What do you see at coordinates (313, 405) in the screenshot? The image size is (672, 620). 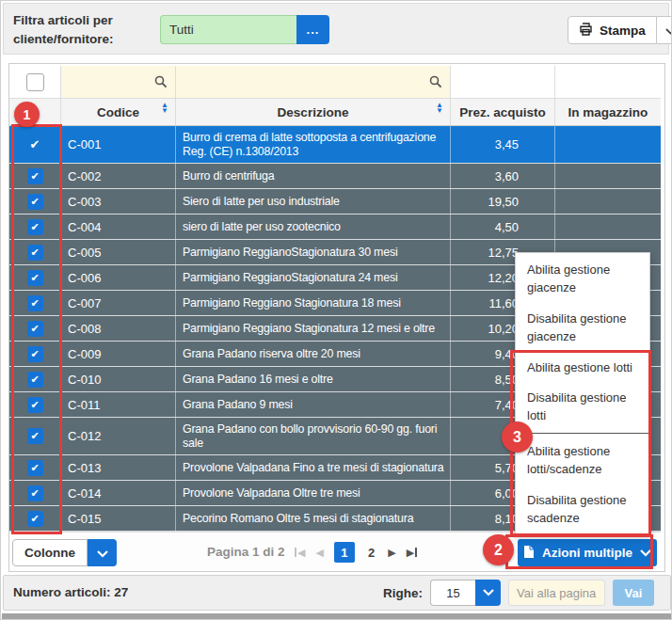 I see `row-description-cell: Grana Padano 9 mesi` at bounding box center [313, 405].